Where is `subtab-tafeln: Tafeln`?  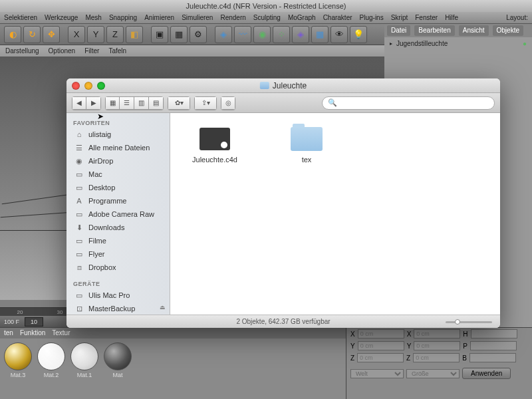
subtab-tafeln: Tafeln is located at coordinates (117, 51).